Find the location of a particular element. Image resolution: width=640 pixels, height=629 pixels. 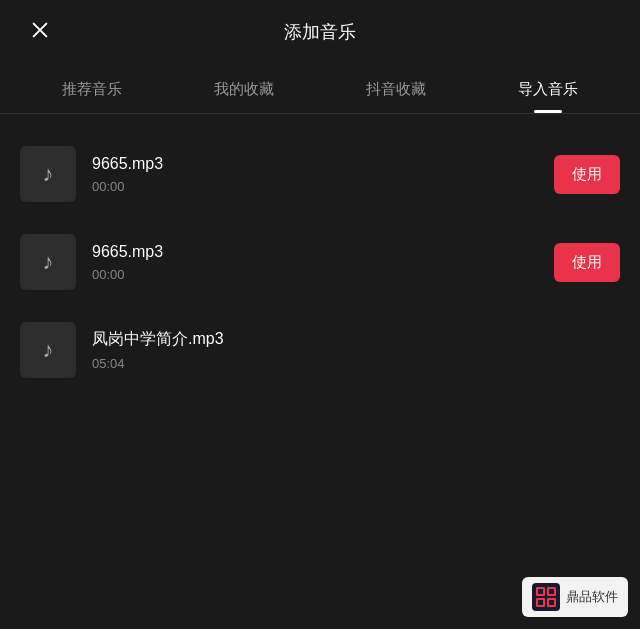

tab-import: 导入音乐 is located at coordinates (548, 92).